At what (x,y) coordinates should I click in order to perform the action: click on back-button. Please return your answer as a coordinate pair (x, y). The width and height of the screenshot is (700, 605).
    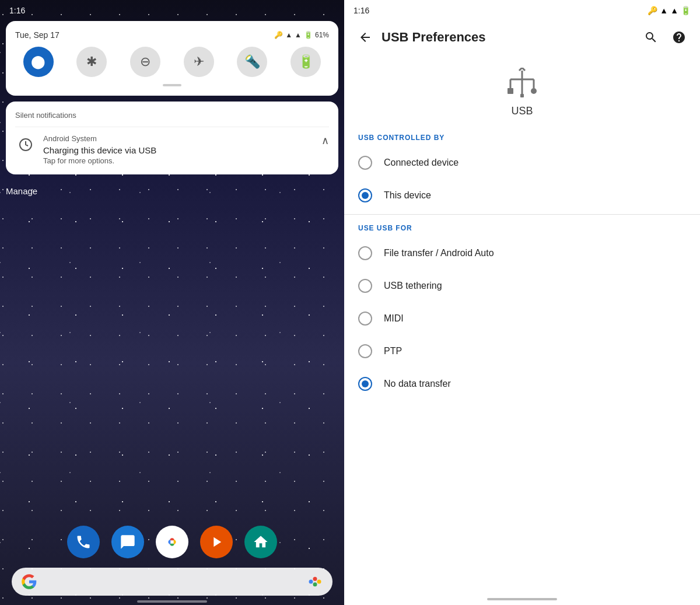
    Looking at the image, I should click on (365, 37).